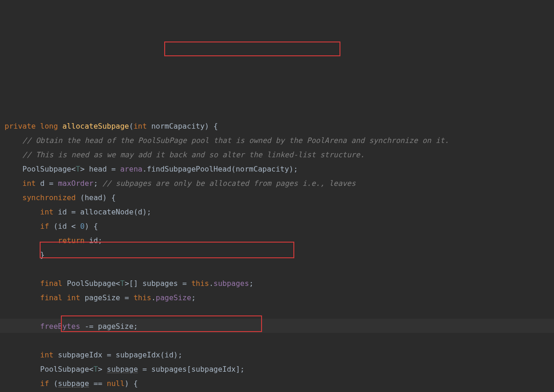 The image size is (554, 392). Describe the element at coordinates (80, 241) in the screenshot. I see `line-9: return id;` at that location.